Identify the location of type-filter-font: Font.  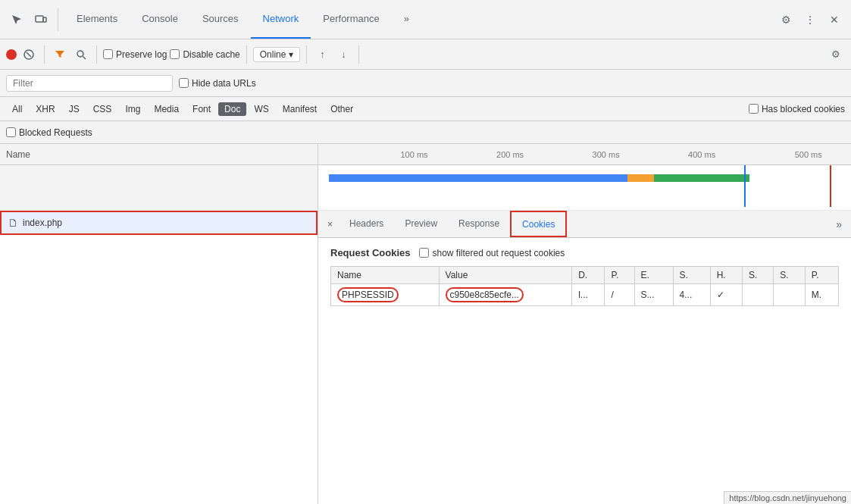
(202, 109).